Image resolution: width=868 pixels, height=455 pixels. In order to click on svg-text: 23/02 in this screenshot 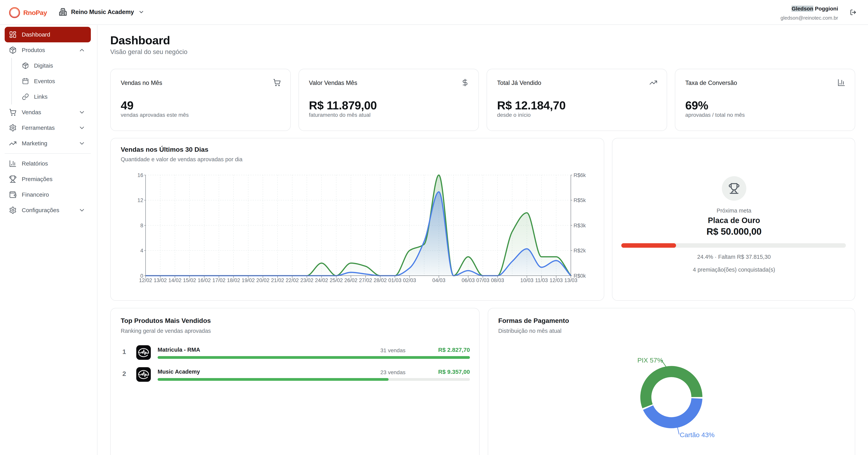, I will do `click(307, 281)`.